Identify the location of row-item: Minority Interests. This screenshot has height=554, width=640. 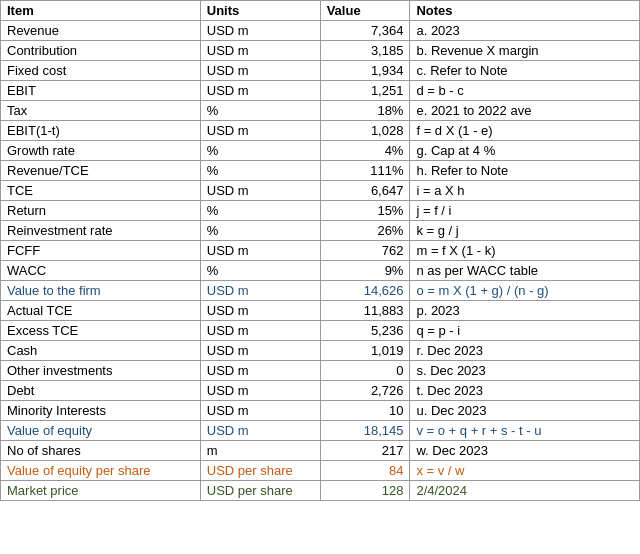
(101, 411).